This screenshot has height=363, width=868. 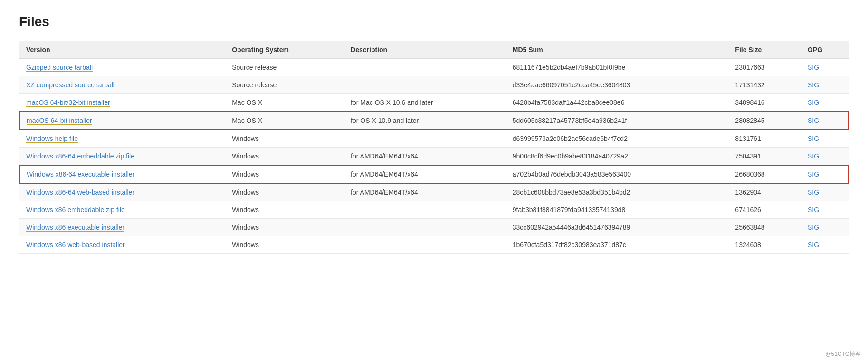 What do you see at coordinates (765, 67) in the screenshot?
I see `cell-filesize: 23017663` at bounding box center [765, 67].